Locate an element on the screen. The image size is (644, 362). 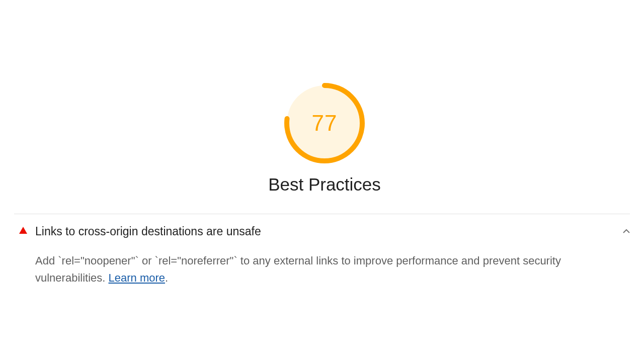
category-title: Best Practices is located at coordinates (325, 185).